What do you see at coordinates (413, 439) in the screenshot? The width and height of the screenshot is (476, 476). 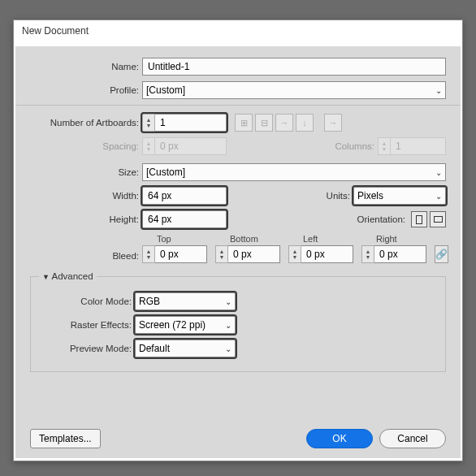 I see `cancel-button: Cancel` at bounding box center [413, 439].